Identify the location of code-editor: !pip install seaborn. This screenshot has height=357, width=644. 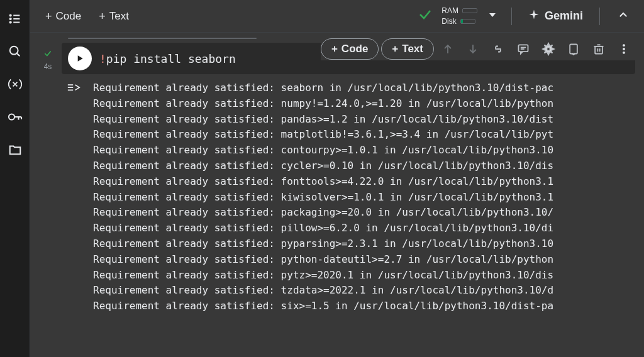
(167, 59).